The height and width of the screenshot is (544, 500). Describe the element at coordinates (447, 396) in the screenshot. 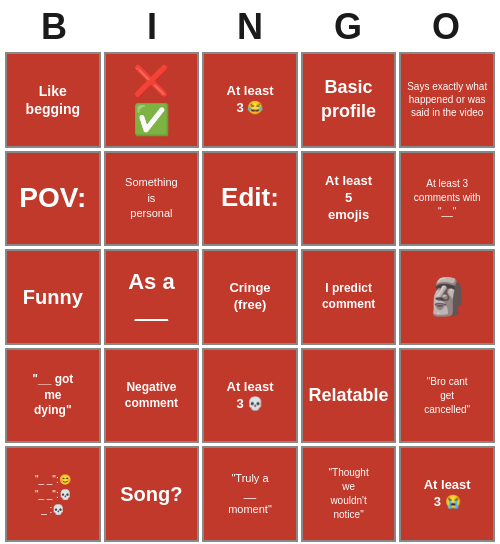

I see `cell-r3c4: "Bro cantgetcancelled"` at that location.